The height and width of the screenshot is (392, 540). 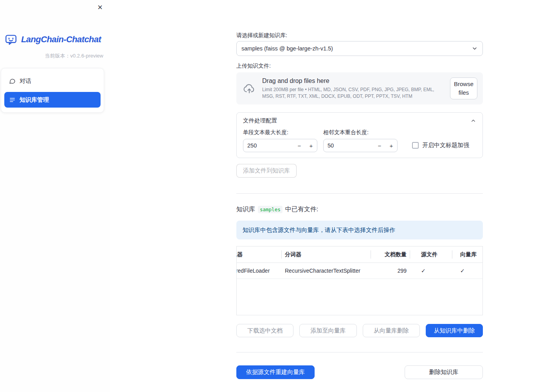 What do you see at coordinates (441, 146) in the screenshot?
I see `zh-title-checkbox: 开启中文标题加强` at bounding box center [441, 146].